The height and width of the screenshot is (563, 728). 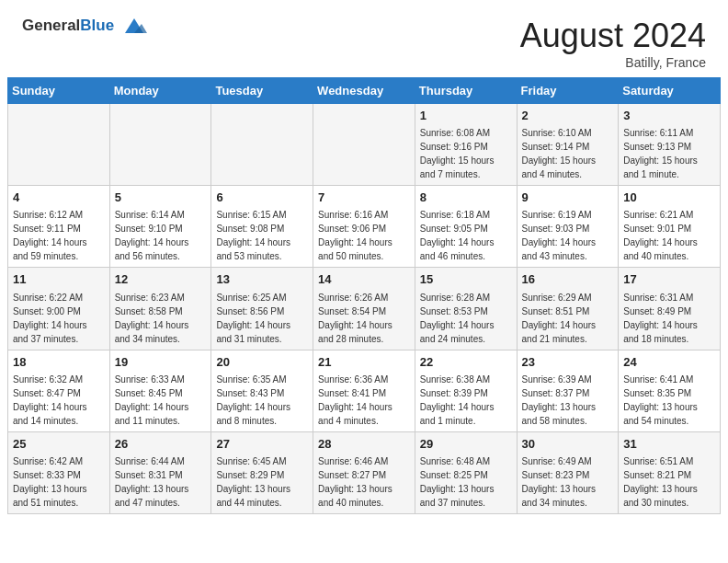 I want to click on day-info: Sunrise: 6:31 AM Sunset: 8:49 PM Dayligh…, so click(x=660, y=318).